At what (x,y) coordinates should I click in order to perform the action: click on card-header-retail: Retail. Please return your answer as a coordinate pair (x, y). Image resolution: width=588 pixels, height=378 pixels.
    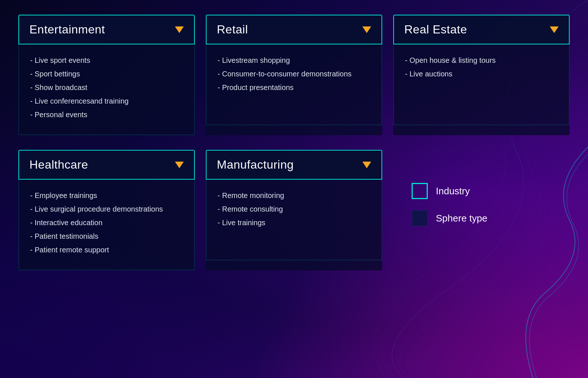
    Looking at the image, I should click on (294, 29).